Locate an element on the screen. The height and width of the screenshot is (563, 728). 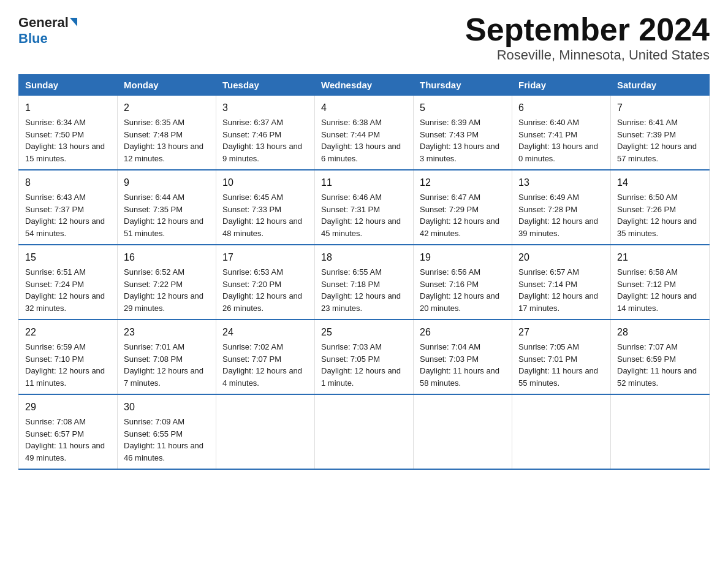
day-number: 13 is located at coordinates (561, 183).